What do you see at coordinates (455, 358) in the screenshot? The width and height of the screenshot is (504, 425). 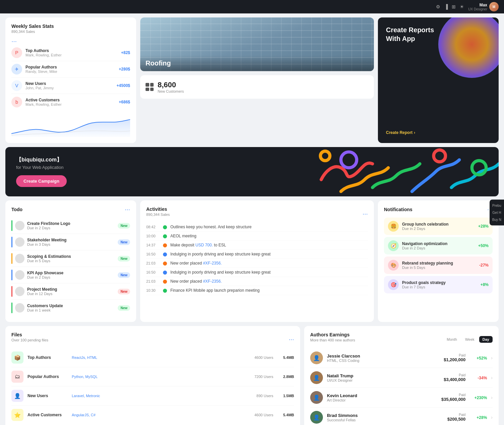 I see `author-earnings: Paid $1,200,000` at bounding box center [455, 358].